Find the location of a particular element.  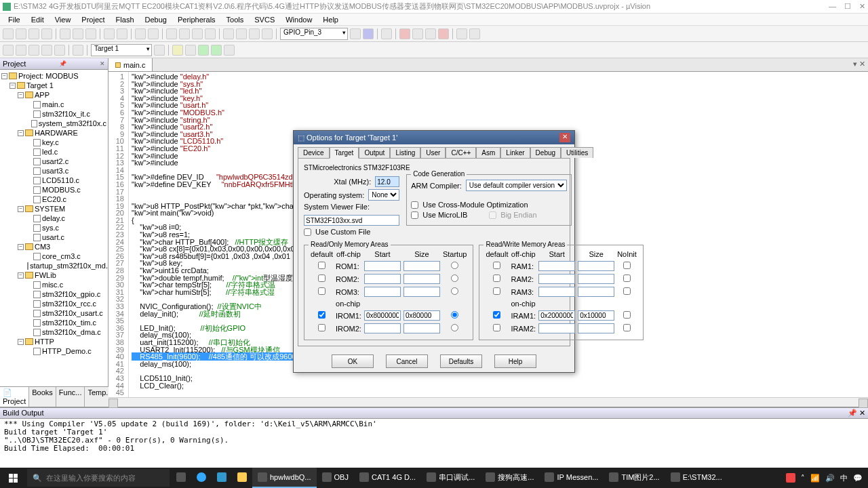

task-view-icon is located at coordinates (181, 478).